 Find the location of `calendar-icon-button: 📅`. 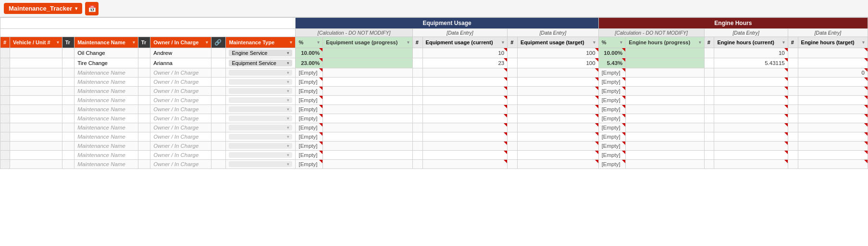

calendar-icon-button: 📅 is located at coordinates (92, 9).